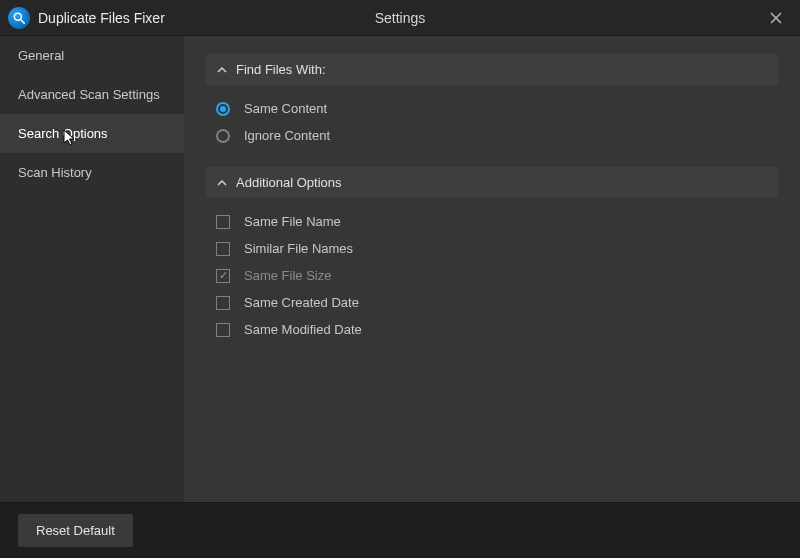  What do you see at coordinates (492, 108) in the screenshot?
I see `radio-same-content: Same Content` at bounding box center [492, 108].